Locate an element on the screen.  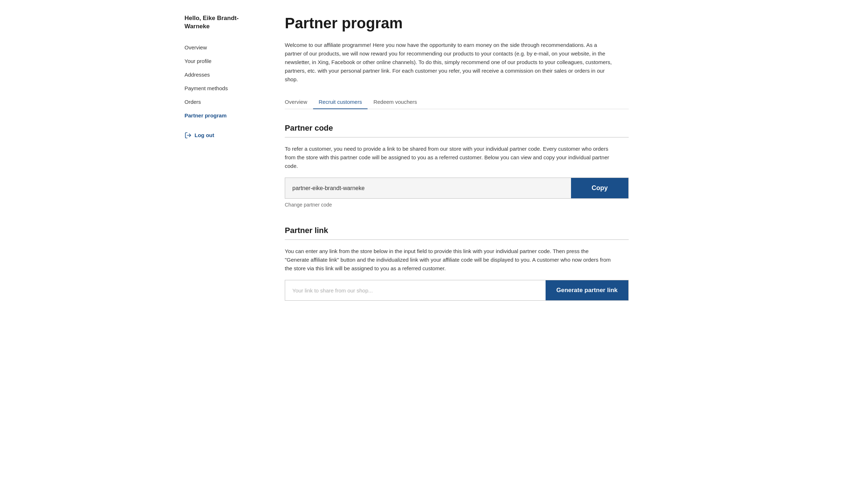
copy-button: Copy is located at coordinates (600, 188).